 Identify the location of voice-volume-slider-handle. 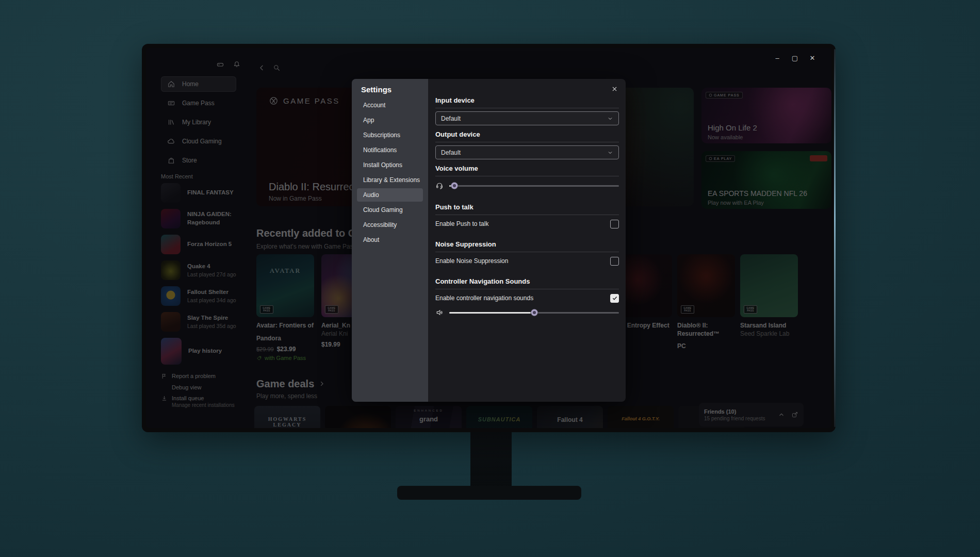
(454, 186).